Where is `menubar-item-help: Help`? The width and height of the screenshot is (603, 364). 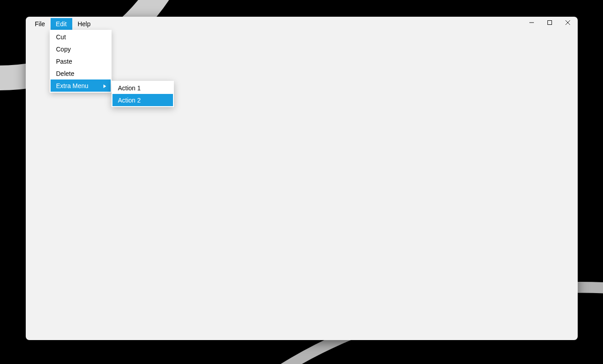 menubar-item-help: Help is located at coordinates (84, 24).